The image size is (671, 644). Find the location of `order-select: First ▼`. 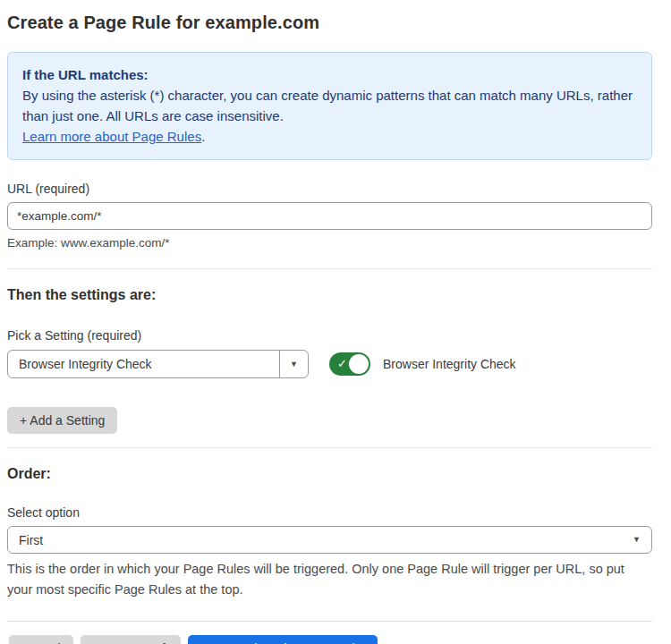

order-select: First ▼ is located at coordinates (329, 540).